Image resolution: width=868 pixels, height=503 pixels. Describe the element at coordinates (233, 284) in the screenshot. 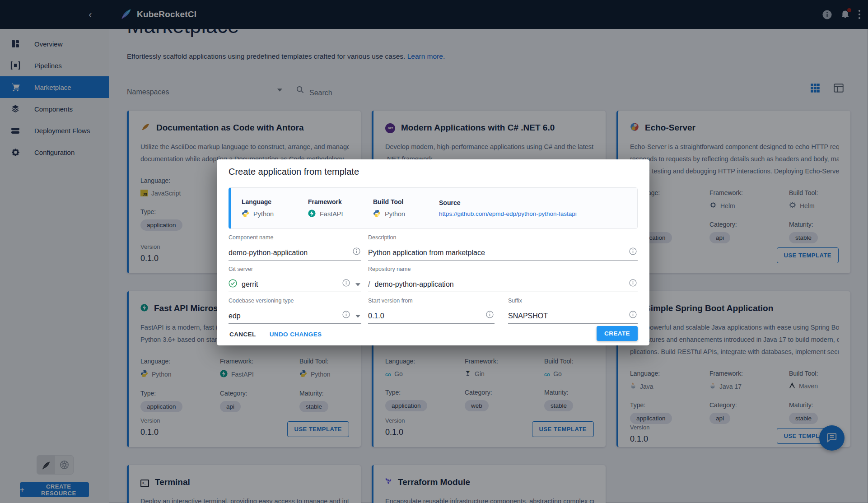

I see `check-circle-icon` at that location.